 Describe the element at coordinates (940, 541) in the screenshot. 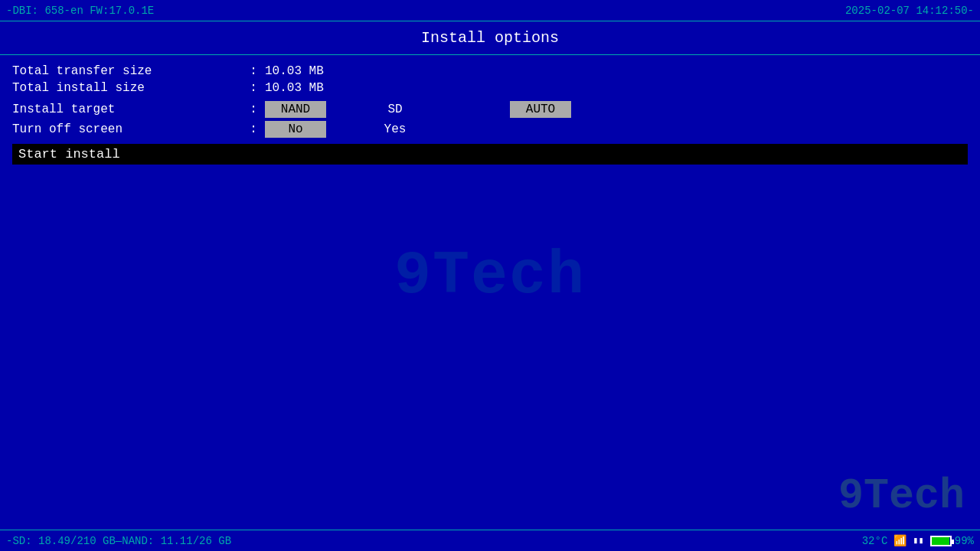

I see `battery-fill` at that location.